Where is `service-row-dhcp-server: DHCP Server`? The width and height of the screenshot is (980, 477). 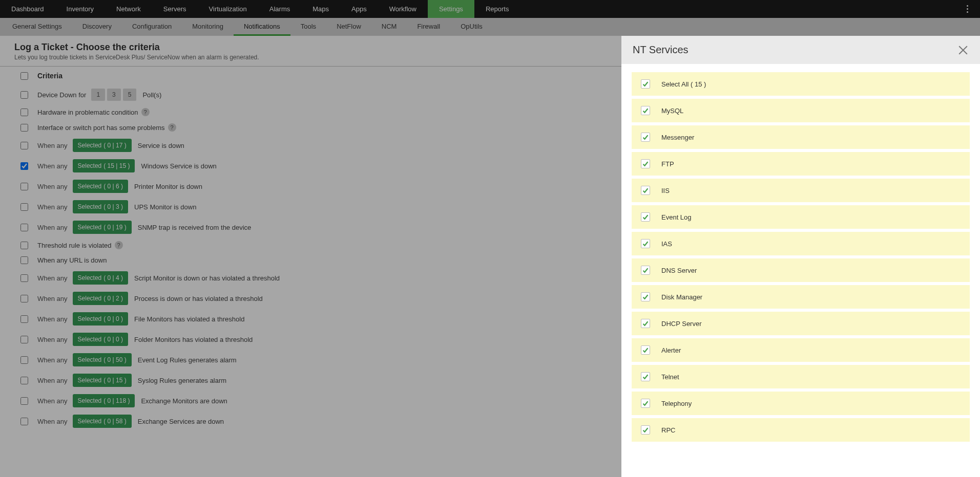 service-row-dhcp-server: DHCP Server is located at coordinates (801, 323).